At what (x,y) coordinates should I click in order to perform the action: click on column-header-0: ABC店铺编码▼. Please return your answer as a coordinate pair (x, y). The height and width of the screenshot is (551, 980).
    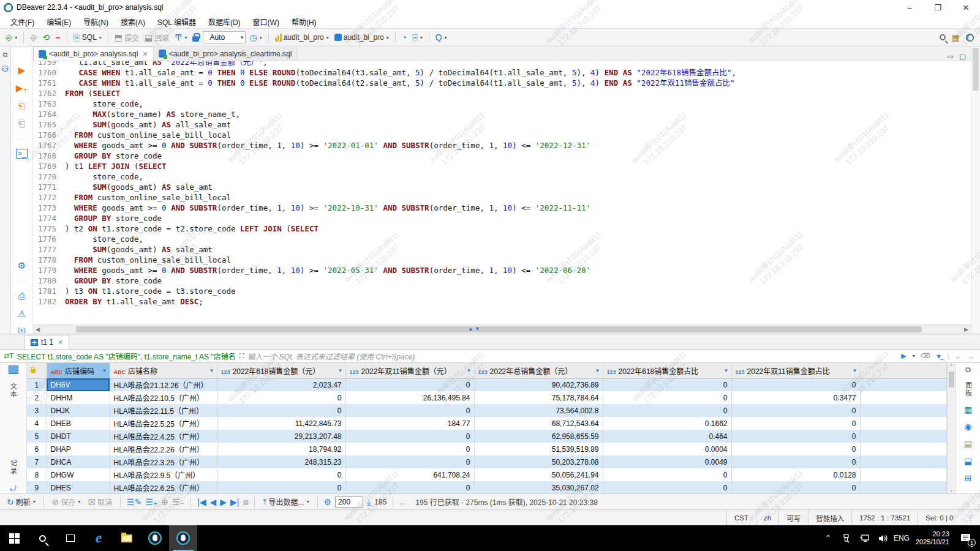
    Looking at the image, I should click on (78, 371).